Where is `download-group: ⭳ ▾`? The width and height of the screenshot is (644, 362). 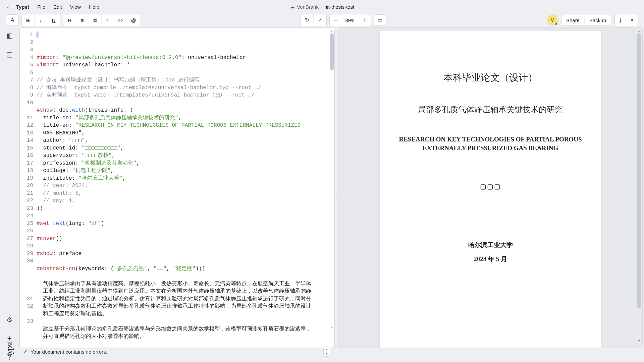
download-group: ⭳ ▾ is located at coordinates (626, 20).